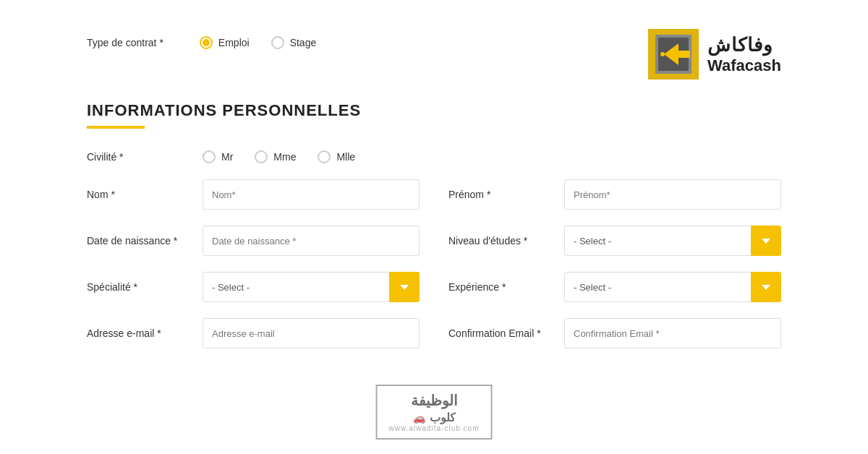  What do you see at coordinates (125, 43) in the screenshot?
I see `contract-type-label: Type de contrat *` at bounding box center [125, 43].